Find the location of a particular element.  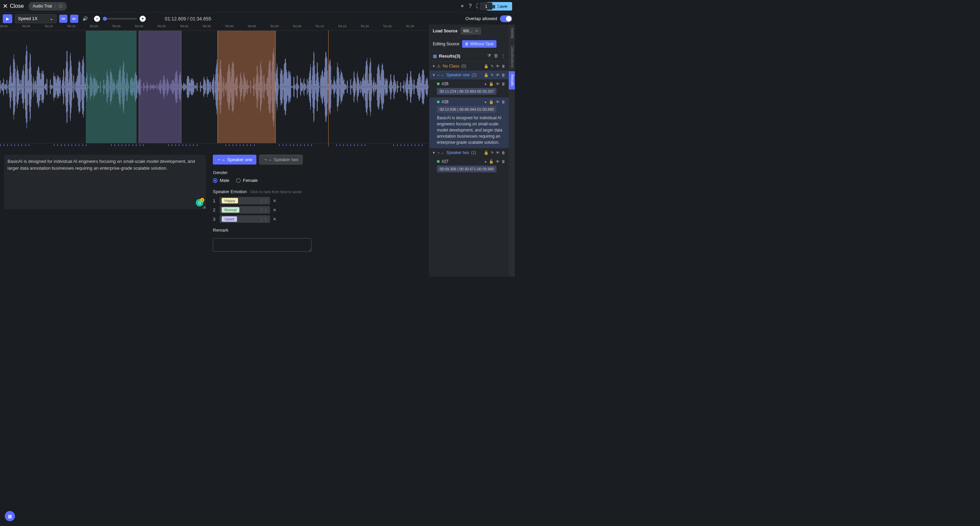

radio-male: Male is located at coordinates (221, 180).